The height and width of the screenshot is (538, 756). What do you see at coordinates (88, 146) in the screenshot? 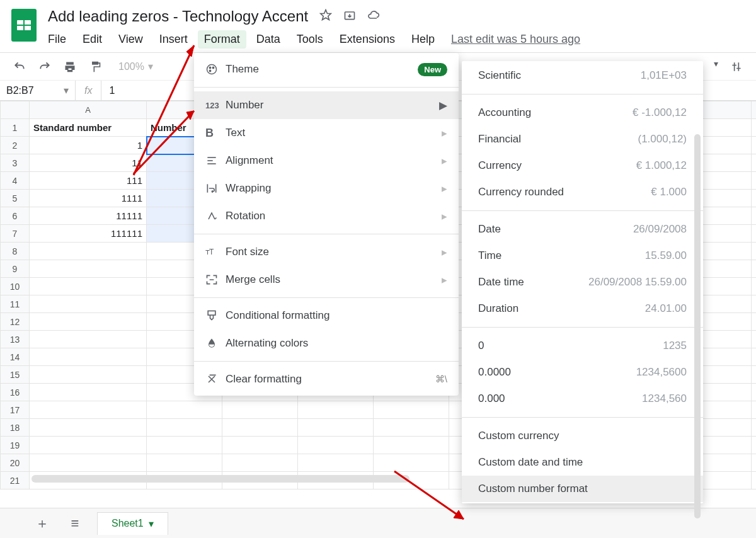
I see `cell-a2: 1` at bounding box center [88, 146].